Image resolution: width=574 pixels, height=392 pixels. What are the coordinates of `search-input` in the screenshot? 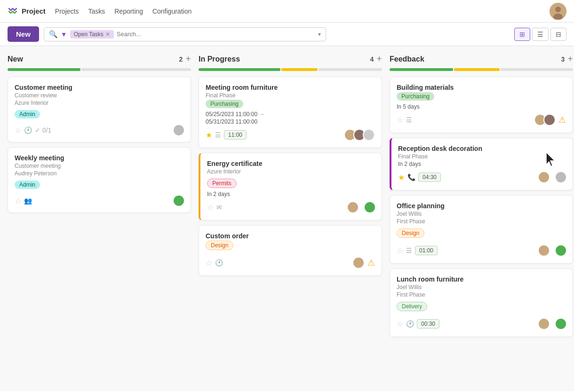 It's located at (216, 34).